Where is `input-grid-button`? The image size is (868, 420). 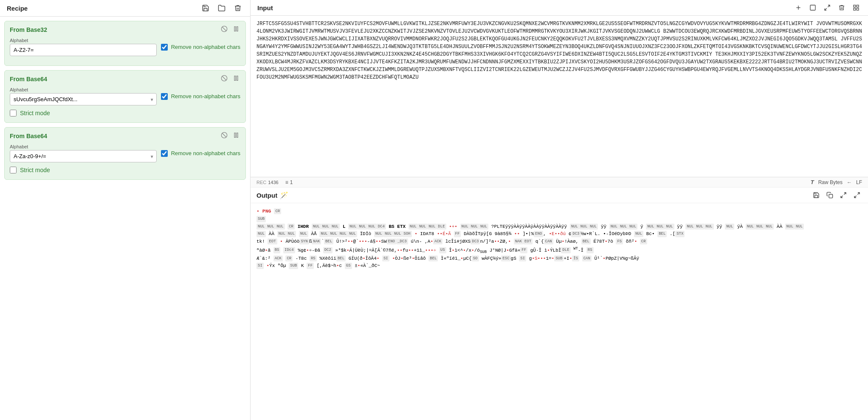 input-grid-button is located at coordinates (856, 8).